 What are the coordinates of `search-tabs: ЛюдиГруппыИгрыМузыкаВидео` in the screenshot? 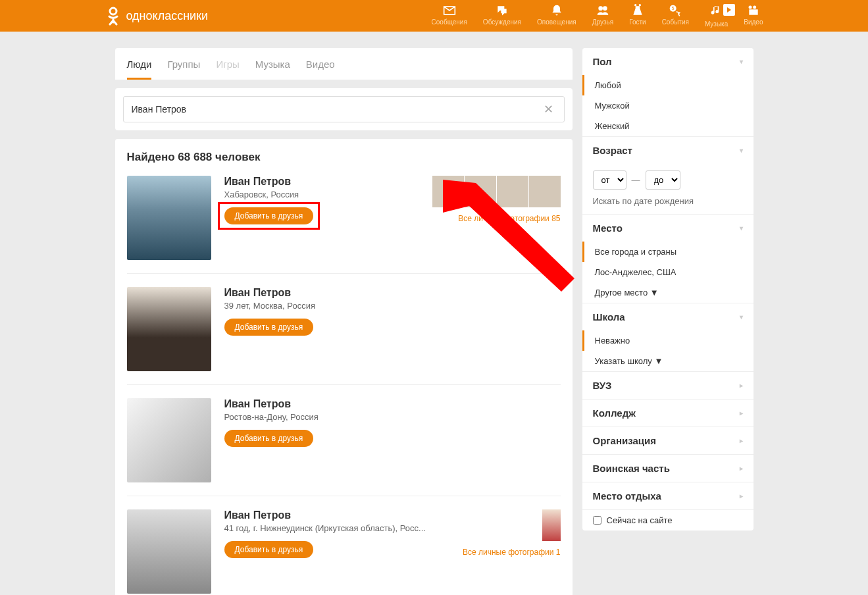 It's located at (344, 64).